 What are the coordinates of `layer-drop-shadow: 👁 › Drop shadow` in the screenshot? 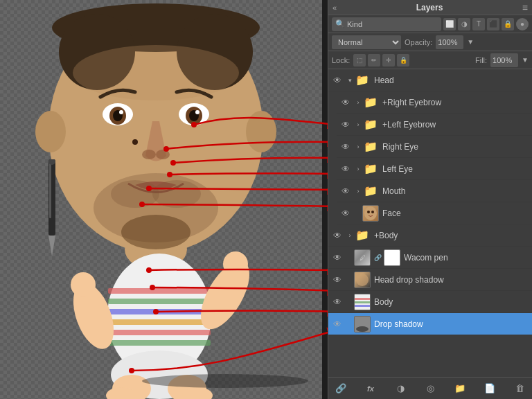 It's located at (430, 324).